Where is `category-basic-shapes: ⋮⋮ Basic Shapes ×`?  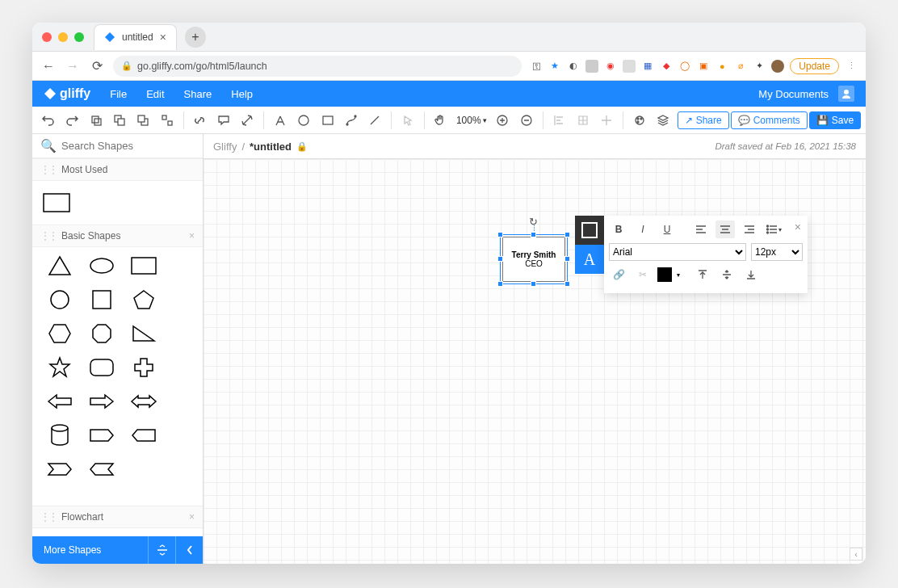 category-basic-shapes: ⋮⋮ Basic Shapes × is located at coordinates (118, 236).